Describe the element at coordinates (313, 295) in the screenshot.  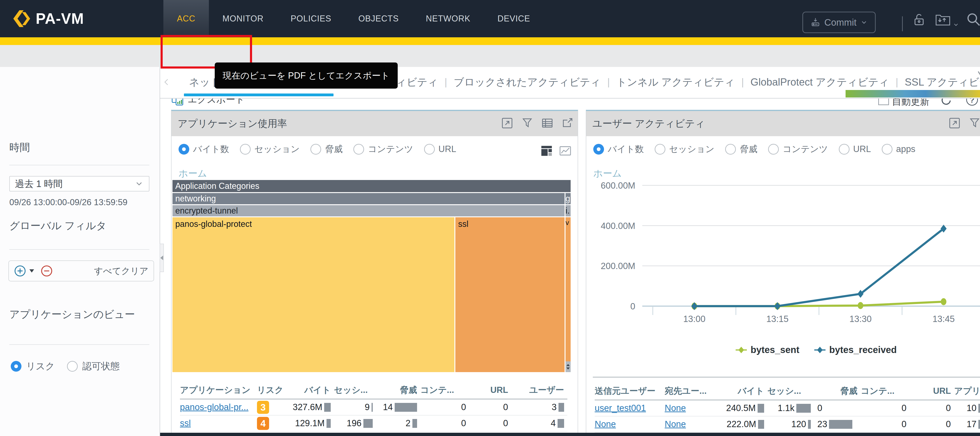
I see `treemap-block-panos-global-protect: panos-global-protect` at that location.